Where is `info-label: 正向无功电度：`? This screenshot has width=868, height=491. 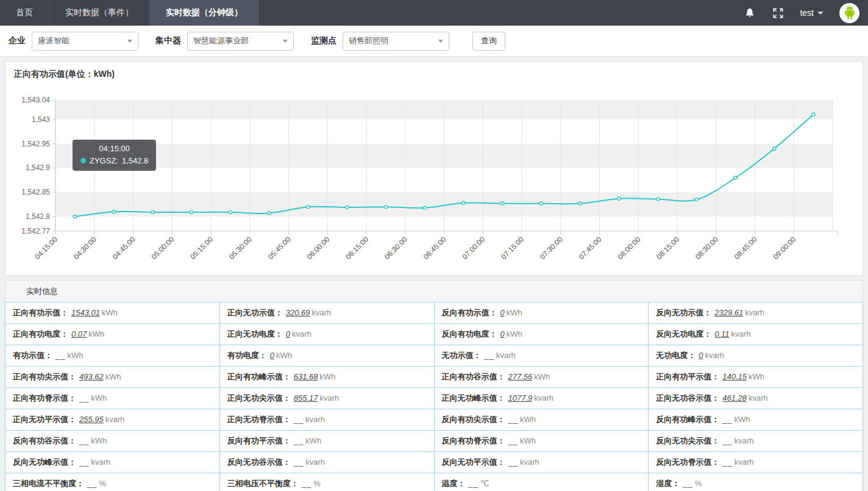 info-label: 正向无功电度： is located at coordinates (255, 334).